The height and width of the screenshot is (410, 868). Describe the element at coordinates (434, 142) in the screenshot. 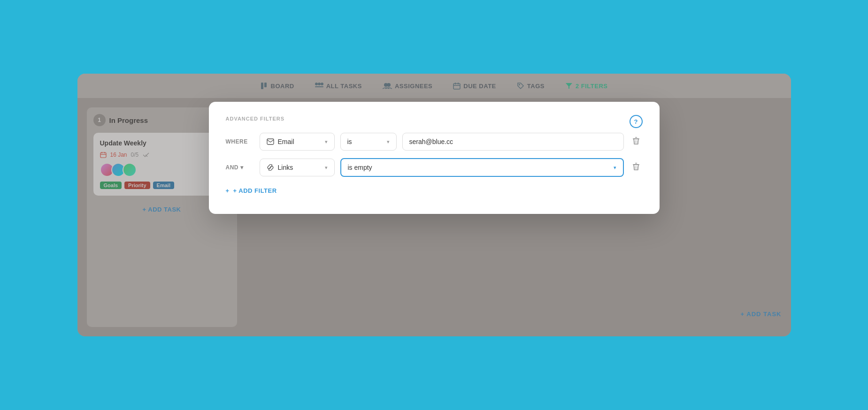

I see `filter-row-1: WHERE Email ▾ is ▾` at that location.